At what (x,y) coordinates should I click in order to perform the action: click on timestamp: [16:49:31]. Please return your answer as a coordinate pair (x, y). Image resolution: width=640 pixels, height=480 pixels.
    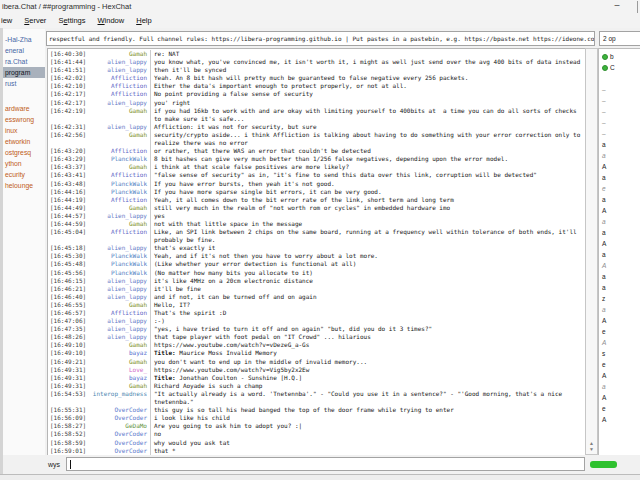
    Looking at the image, I should click on (68, 386).